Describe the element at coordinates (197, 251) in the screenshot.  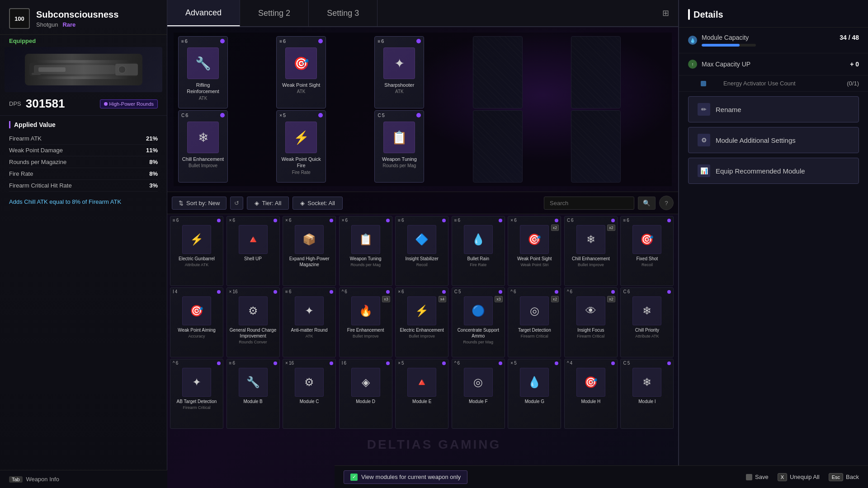
I see `list-module-electric-gunbarrel: ≡6 ⚡ Electric Gunbarrel Attribute ATK` at that location.